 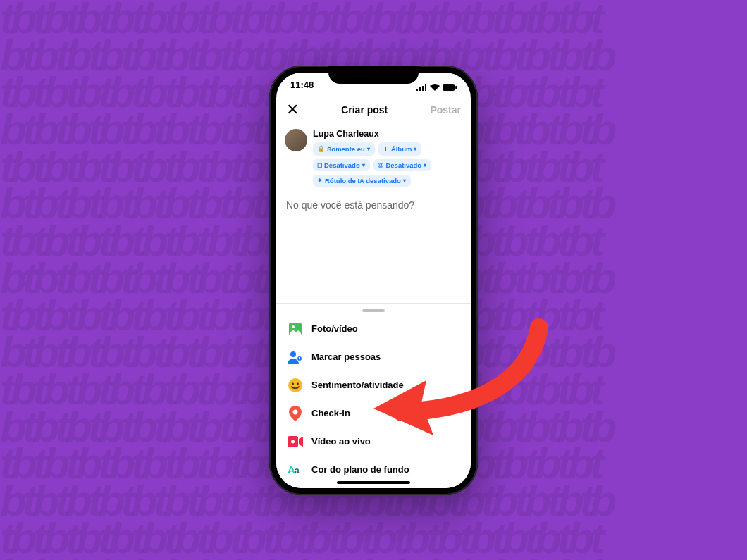 What do you see at coordinates (374, 442) in the screenshot?
I see `option-live-video: Vídeo ao vivo` at bounding box center [374, 442].